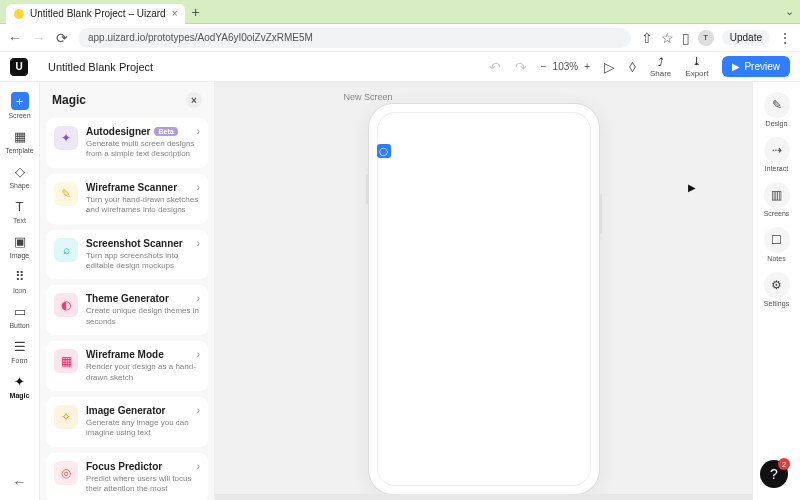  Describe the element at coordinates (127, 366) in the screenshot. I see `magic-item-wireframe-mode: ▦Wireframe ModeRender your design as a h…` at that location.